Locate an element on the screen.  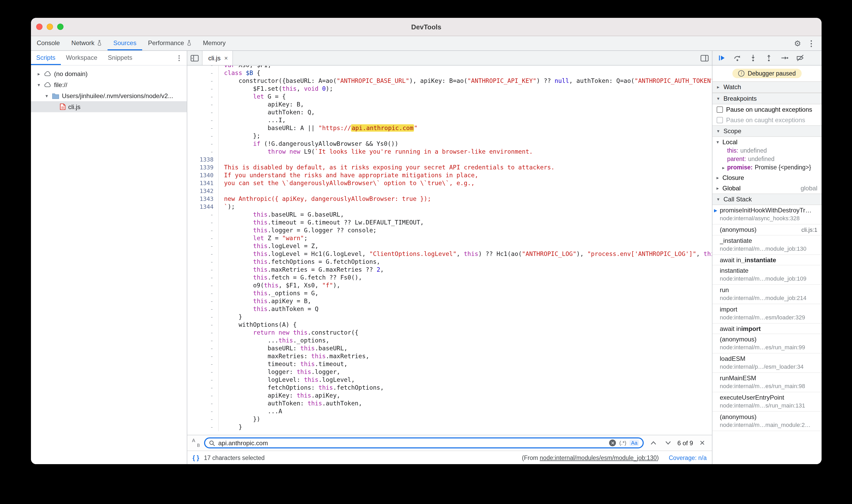
close-tab-icon: × is located at coordinates (226, 58).